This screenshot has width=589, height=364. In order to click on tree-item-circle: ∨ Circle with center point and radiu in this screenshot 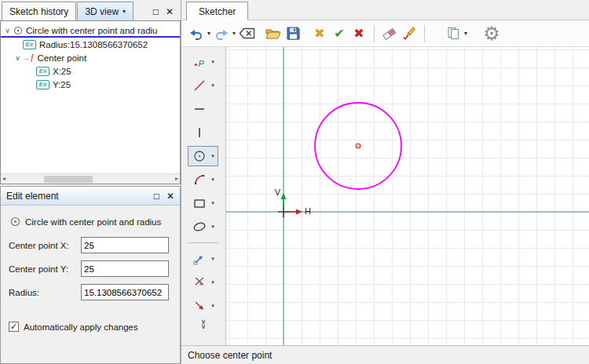, I will do `click(90, 31)`.